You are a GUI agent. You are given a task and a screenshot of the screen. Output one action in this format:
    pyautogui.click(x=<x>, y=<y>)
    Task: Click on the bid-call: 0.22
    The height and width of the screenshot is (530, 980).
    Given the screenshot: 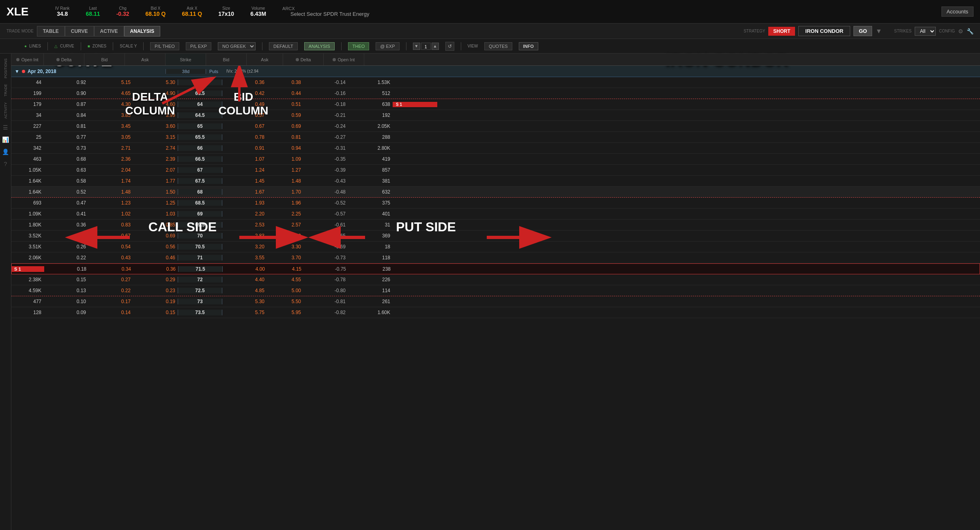 What is the action you would take?
    pyautogui.click(x=111, y=291)
    